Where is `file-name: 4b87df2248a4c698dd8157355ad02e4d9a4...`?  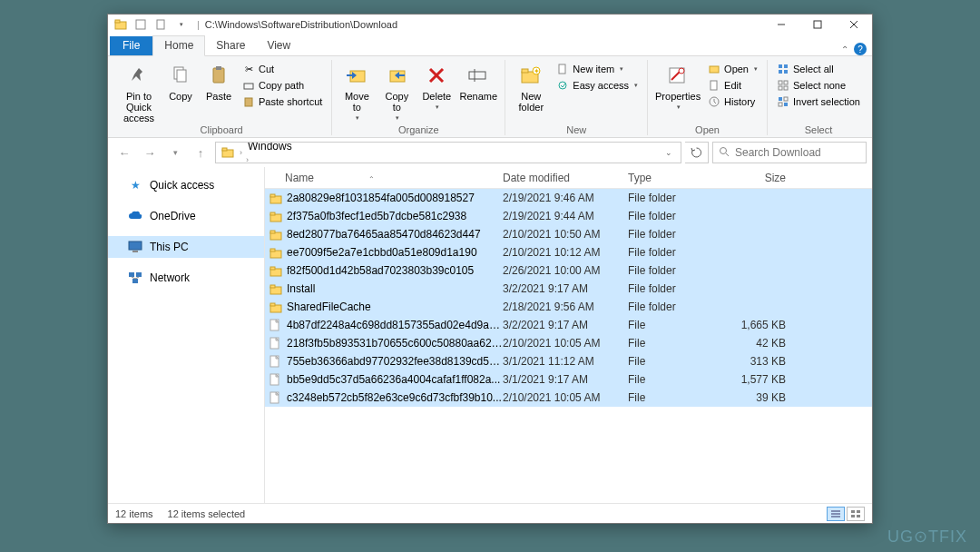
file-name: 4b87df2248a4c698dd8157355ad02e4d9a4... is located at coordinates (395, 325).